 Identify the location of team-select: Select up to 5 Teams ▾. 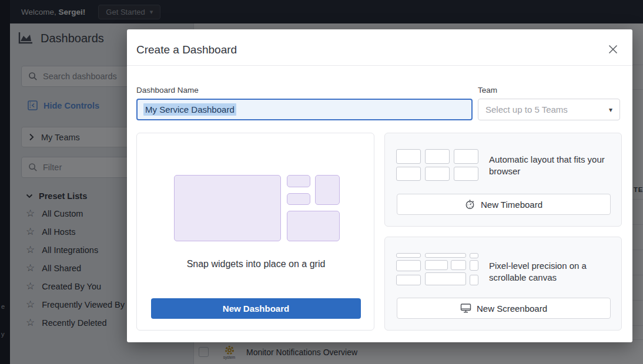
(549, 109).